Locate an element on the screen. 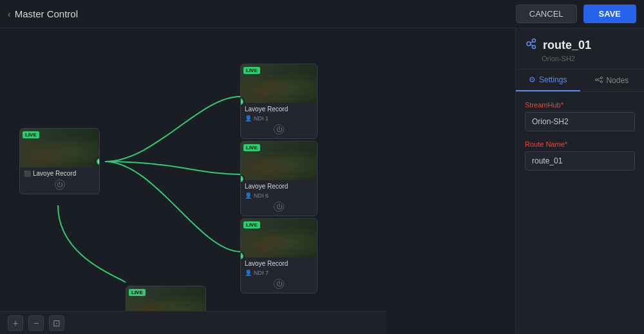  nodes-icon is located at coordinates (599, 81).